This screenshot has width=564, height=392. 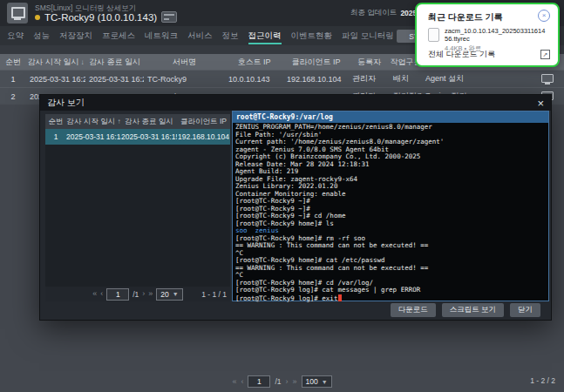 What do you see at coordinates (13, 79) in the screenshot?
I see `cell-0: 1` at bounding box center [13, 79].